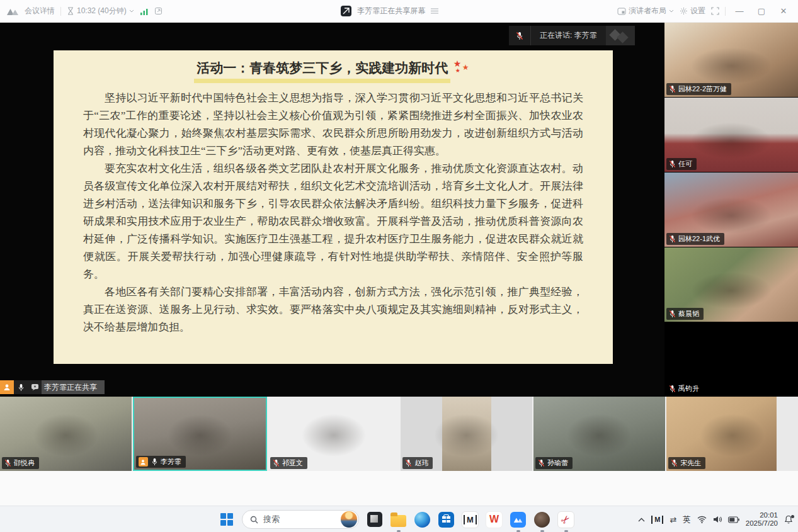 Image resolution: width=798 pixels, height=532 pixels. What do you see at coordinates (463, 67) in the screenshot?
I see `star-decoration-icon: ★ ★ ★` at bounding box center [463, 67].